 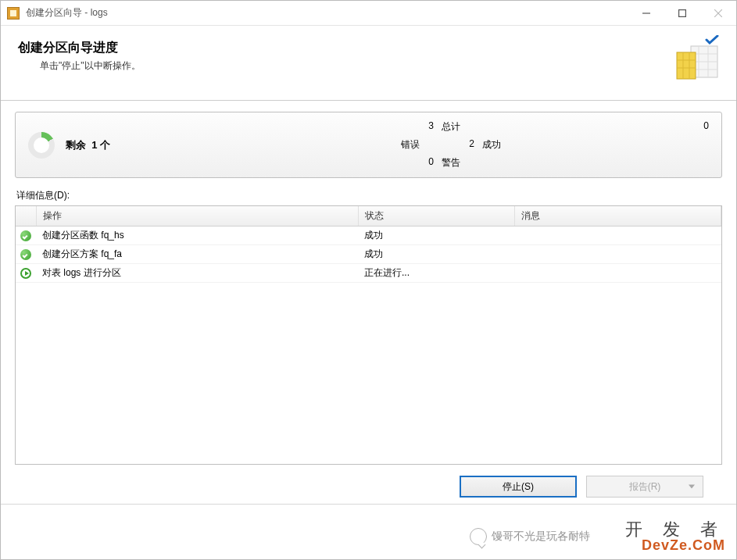 I want to click on page-subtitle: 单击"停止"以中断操作。, so click(x=380, y=66).